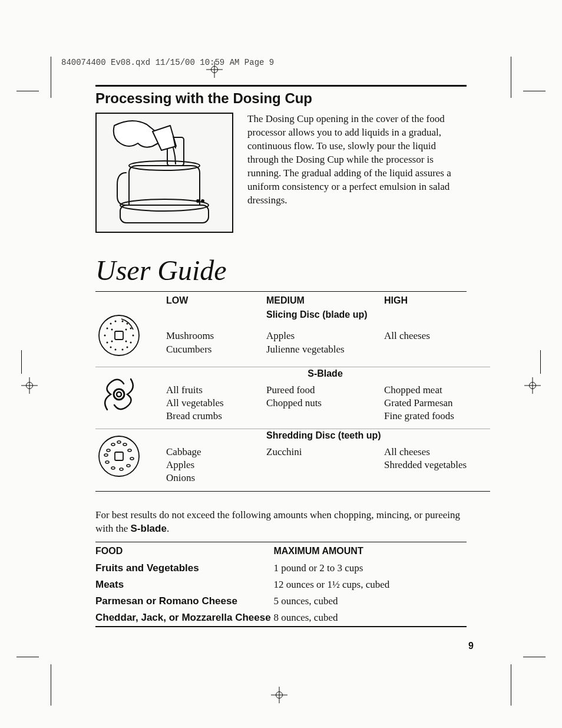 The width and height of the screenshot is (562, 728). I want to click on col-header-medium: MEDIUM, so click(325, 300).